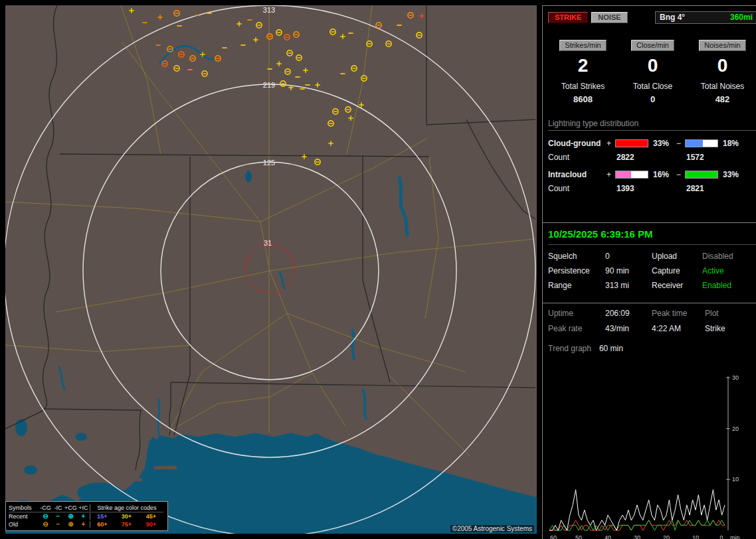 The width and height of the screenshot is (756, 539). What do you see at coordinates (702, 175) in the screenshot?
I see `ic-neg-gauge-fill` at bounding box center [702, 175].